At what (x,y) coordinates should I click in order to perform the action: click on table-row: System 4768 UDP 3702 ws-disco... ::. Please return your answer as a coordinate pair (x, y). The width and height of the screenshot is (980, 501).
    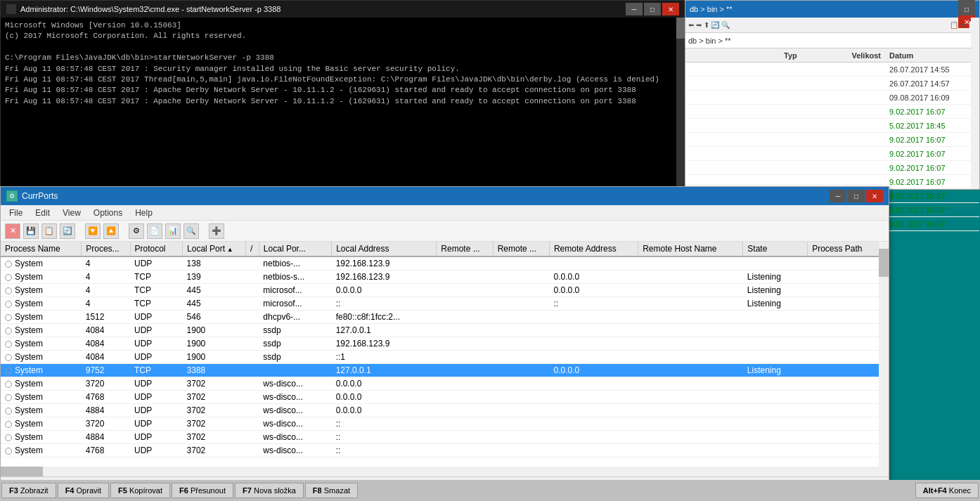
    Looking at the image, I should click on (444, 451).